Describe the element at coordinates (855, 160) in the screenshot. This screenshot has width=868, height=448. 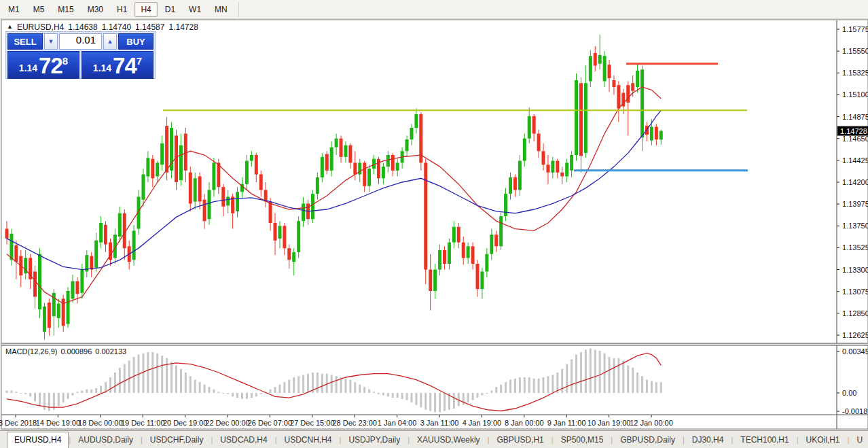
I see `price-tick-label: 1.14425` at that location.